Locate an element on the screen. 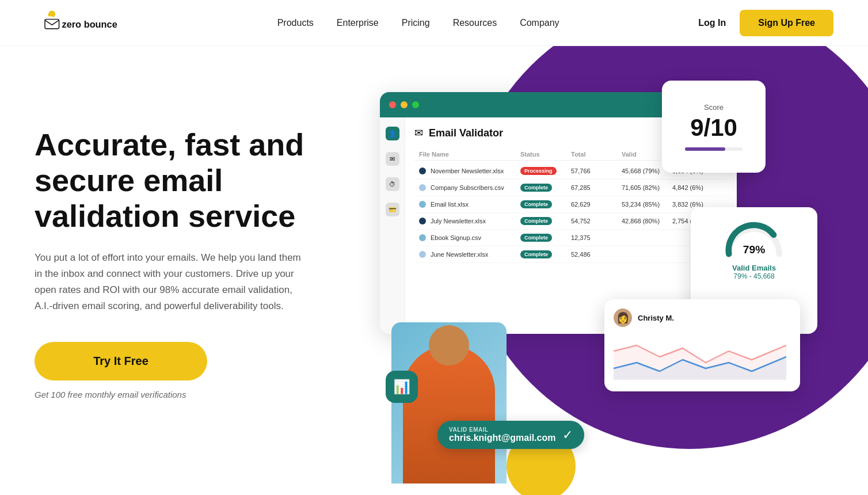 The height and width of the screenshot is (495, 868). row-total: 67,285 is located at coordinates (596, 188).